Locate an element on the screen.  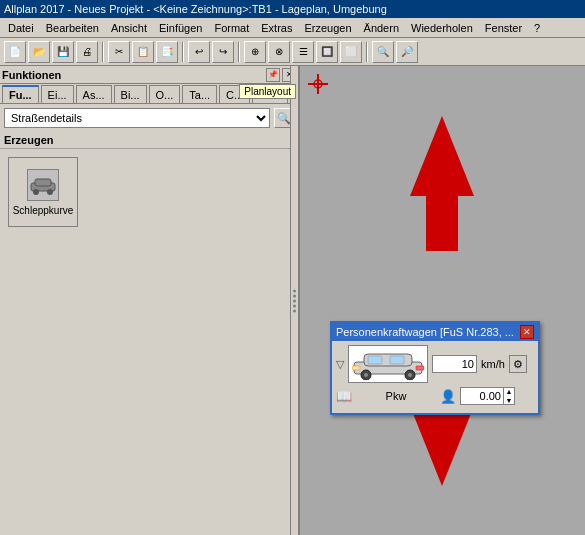
toolbar-btn-3: 💾 is located at coordinates (63, 52).